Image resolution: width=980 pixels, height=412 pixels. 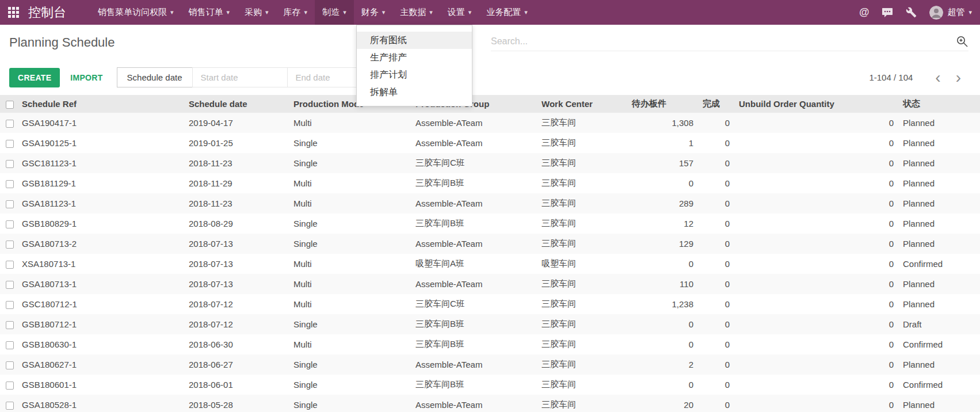 What do you see at coordinates (209, 13) in the screenshot?
I see `nav-menu-1: 销售订单▾` at bounding box center [209, 13].